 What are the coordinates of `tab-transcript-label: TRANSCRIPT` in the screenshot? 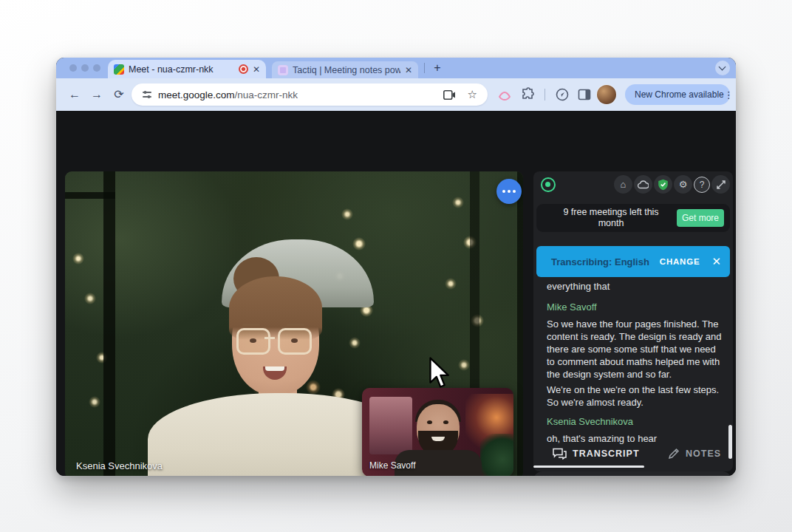 It's located at (606, 454).